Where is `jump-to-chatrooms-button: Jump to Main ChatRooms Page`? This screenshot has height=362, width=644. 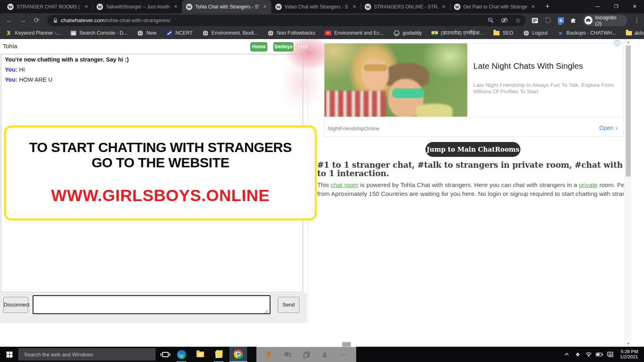
jump-to-chatrooms-button: Jump to Main ChatRooms Page is located at coordinates (473, 150).